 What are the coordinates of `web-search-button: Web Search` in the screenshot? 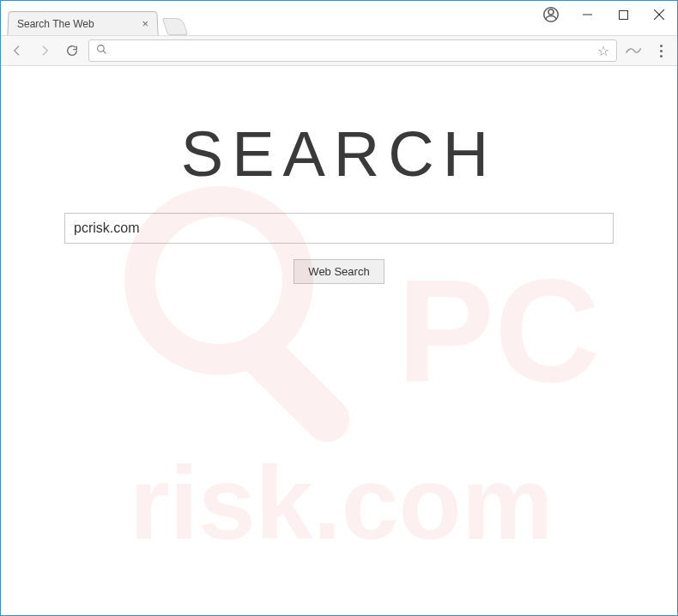 It's located at (338, 271).